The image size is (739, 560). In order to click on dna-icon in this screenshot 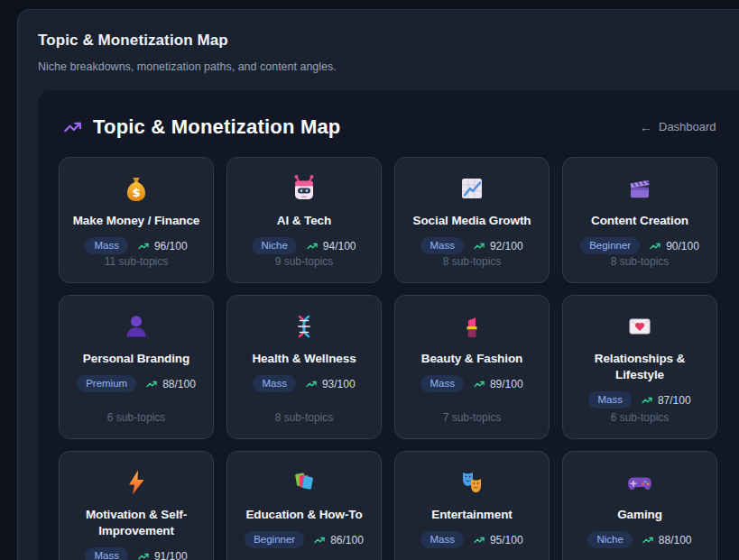, I will do `click(304, 326)`.